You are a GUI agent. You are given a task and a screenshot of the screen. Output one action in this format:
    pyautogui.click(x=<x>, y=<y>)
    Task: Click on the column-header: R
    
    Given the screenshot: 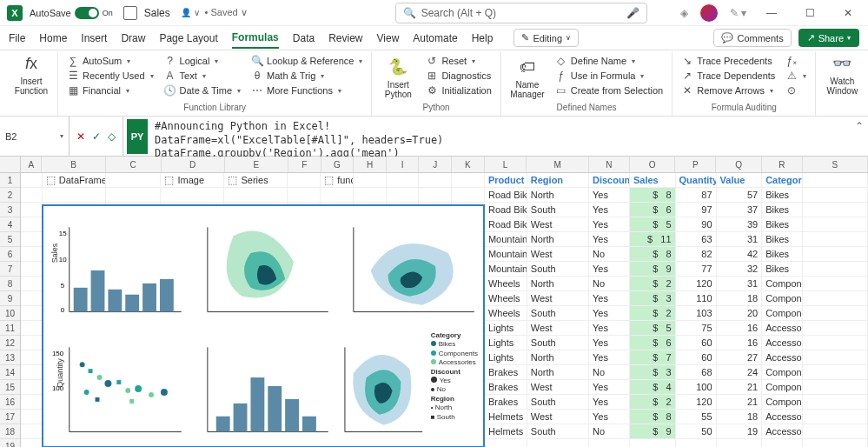 What is the action you would take?
    pyautogui.click(x=782, y=164)
    